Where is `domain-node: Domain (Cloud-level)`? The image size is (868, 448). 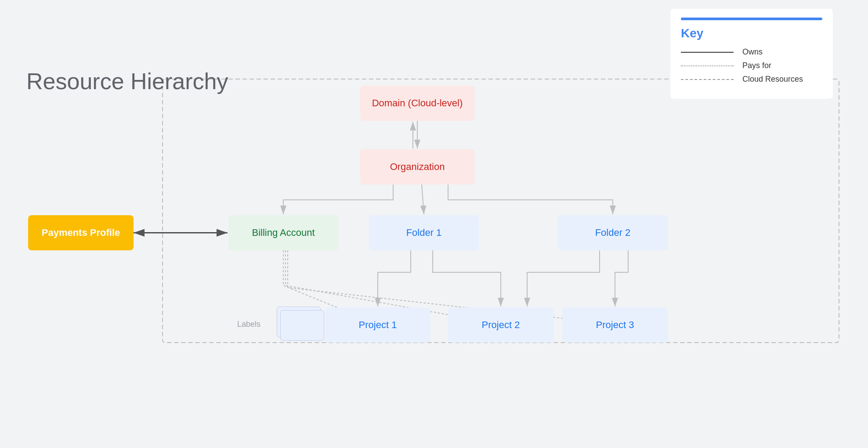 domain-node: Domain (Cloud-level) is located at coordinates (417, 103).